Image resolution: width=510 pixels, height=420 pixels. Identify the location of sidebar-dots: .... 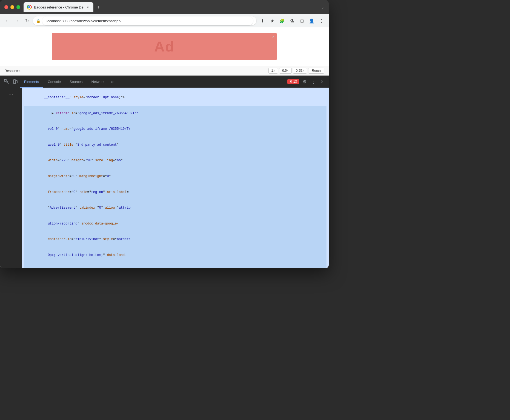
(11, 93).